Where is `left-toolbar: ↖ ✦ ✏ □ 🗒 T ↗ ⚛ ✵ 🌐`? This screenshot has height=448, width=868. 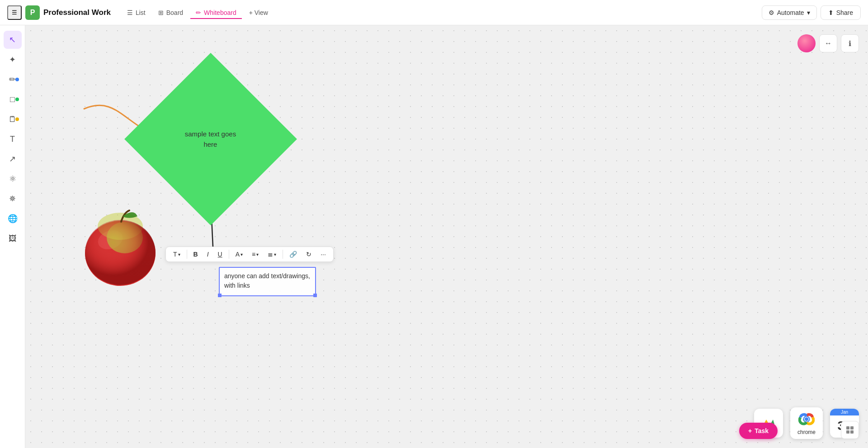 left-toolbar: ↖ ✦ ✏ □ 🗒 T ↗ ⚛ ✵ 🌐 is located at coordinates (13, 237).